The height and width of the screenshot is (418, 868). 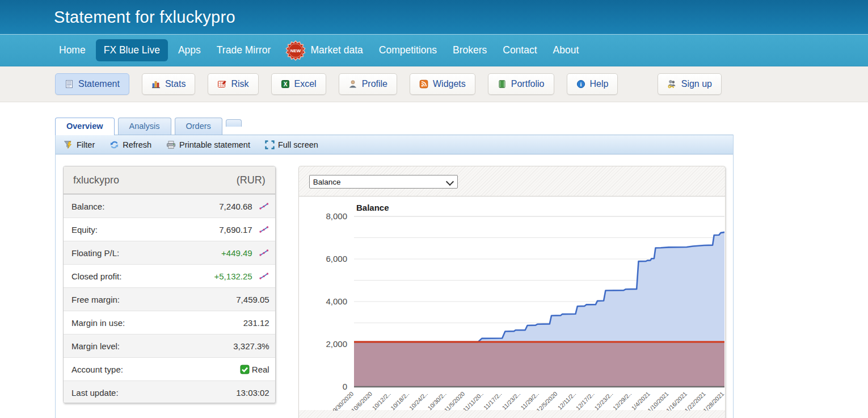 I want to click on excel-button: X Excel, so click(x=298, y=84).